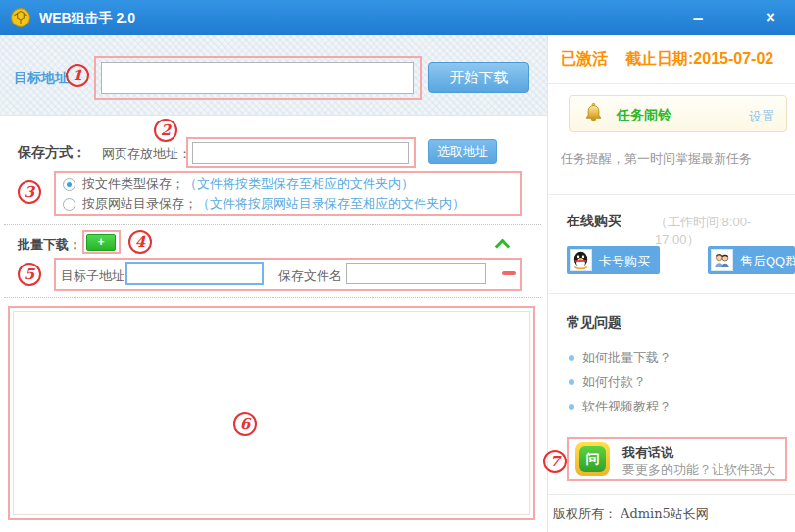  I want to click on titlebar: WEB狙击手 2.0 – ×, so click(398, 18).